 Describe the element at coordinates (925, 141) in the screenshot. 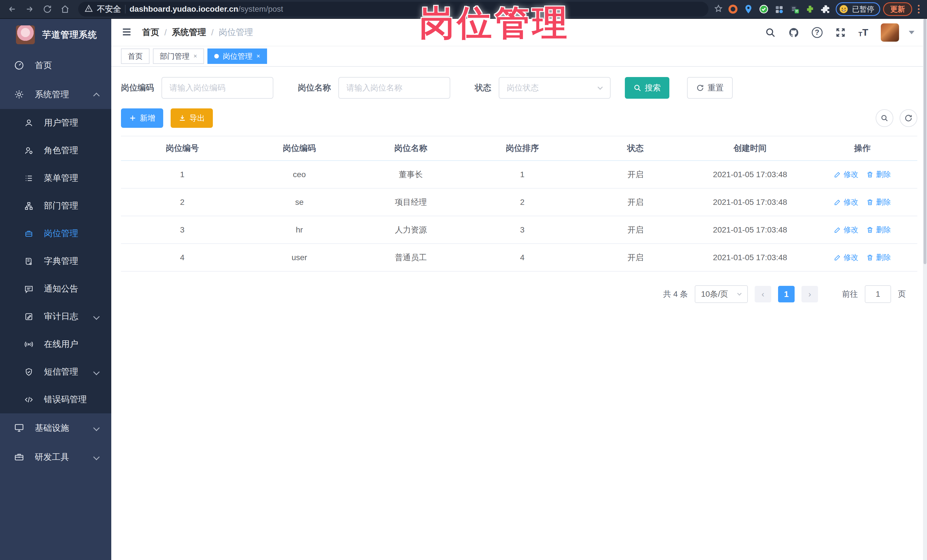

I see `scrollbar-thumb` at that location.